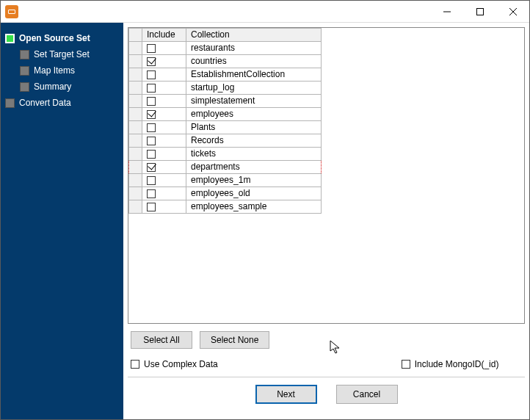 The image size is (530, 420). I want to click on select-all-button: Select All, so click(161, 340).